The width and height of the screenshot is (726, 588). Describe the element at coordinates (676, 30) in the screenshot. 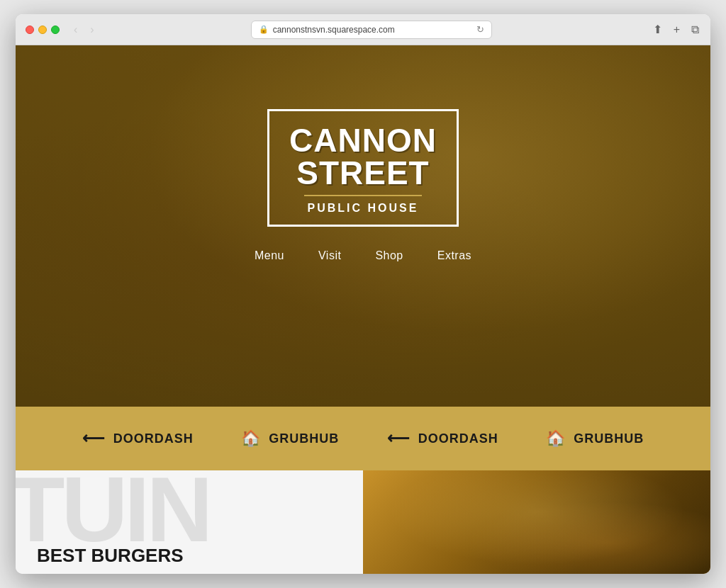

I see `browser-actions: ⬆ + ⧉` at that location.